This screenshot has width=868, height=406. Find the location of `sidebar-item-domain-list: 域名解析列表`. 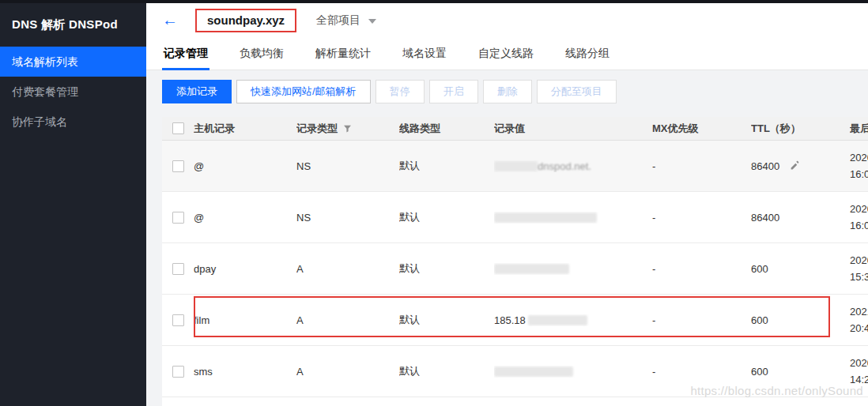

sidebar-item-domain-list: 域名解析列表 is located at coordinates (73, 62).